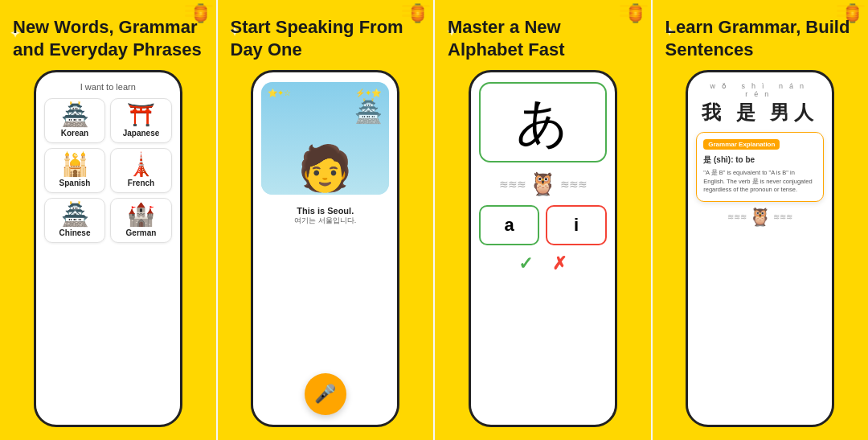 This screenshot has width=868, height=440. Describe the element at coordinates (760, 39) in the screenshot. I see `panel4-title: Learn Grammar, Build Sentences` at that location.